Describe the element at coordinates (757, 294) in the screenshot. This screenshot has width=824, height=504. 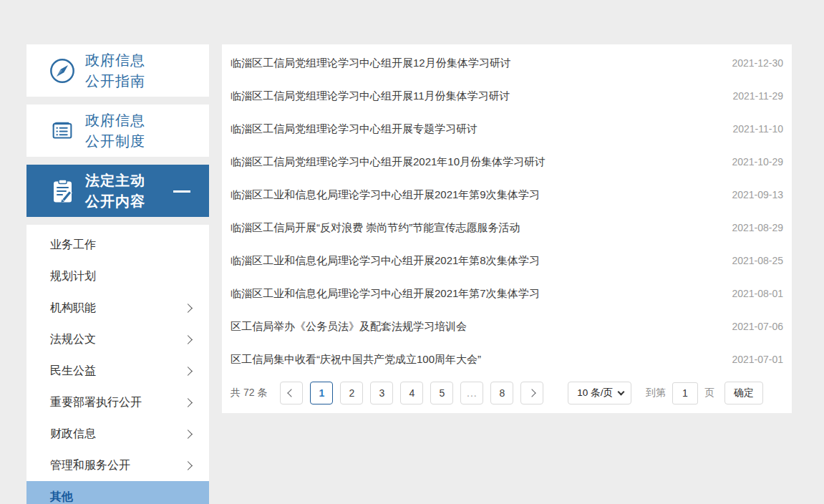
I see `news-date: 2021-08-01` at that location.